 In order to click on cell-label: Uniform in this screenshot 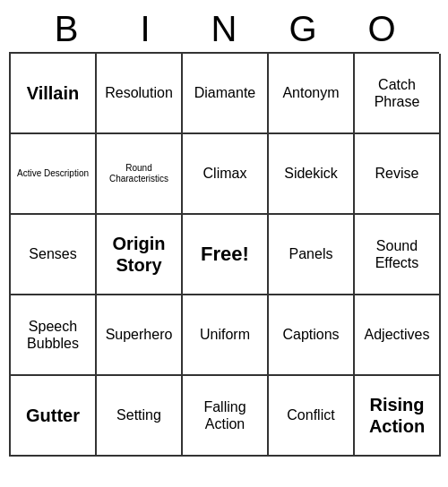, I will do `click(225, 335)`.